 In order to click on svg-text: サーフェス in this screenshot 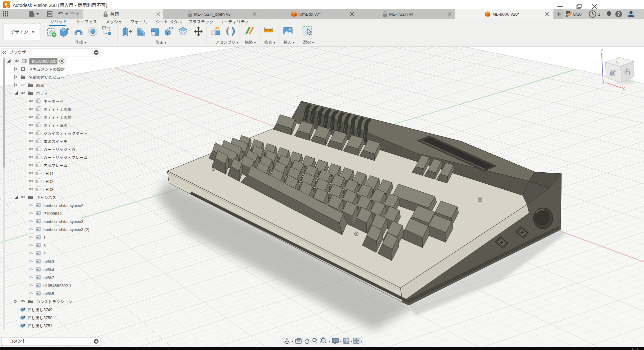, I will do `click(87, 22)`.